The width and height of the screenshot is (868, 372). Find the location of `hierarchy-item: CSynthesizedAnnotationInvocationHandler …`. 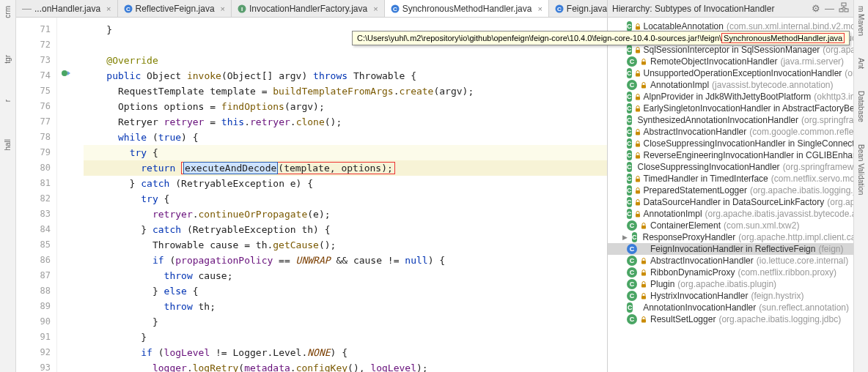

hierarchy-item: CSynthesizedAnnotationInvocationHandler … is located at coordinates (730, 120).